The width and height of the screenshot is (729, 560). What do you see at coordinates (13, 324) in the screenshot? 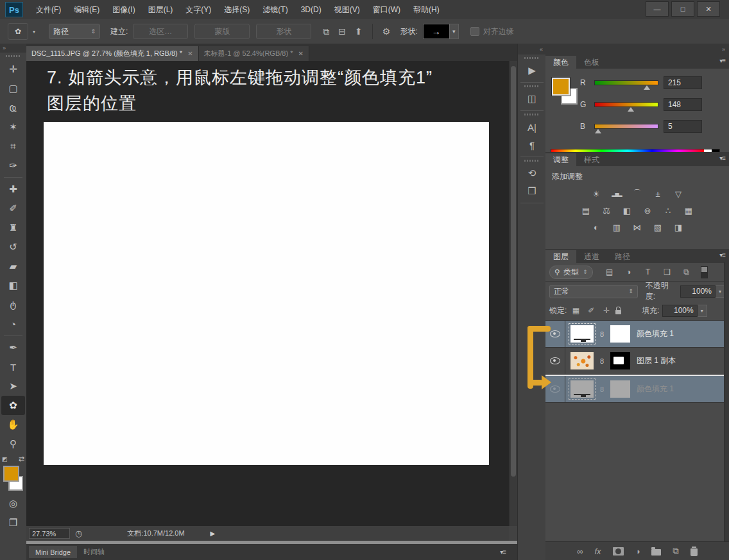
I see `dodge-tool: ◔` at bounding box center [13, 324].